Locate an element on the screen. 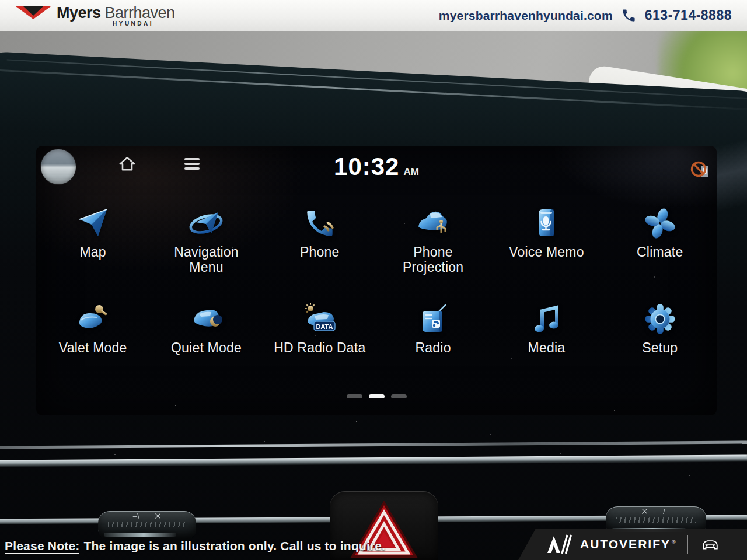  app-tile-quiet-mode: Quiet Mode is located at coordinates (206, 327).